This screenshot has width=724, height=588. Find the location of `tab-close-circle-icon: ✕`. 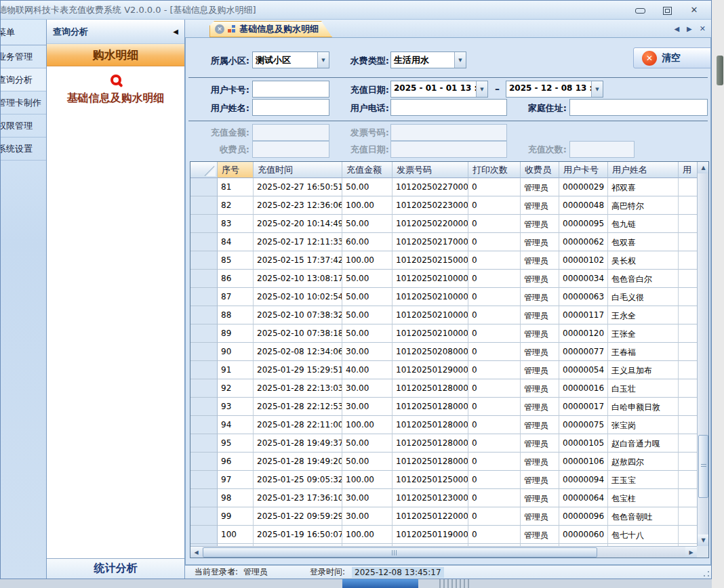

tab-close-circle-icon: ✕ is located at coordinates (220, 29).